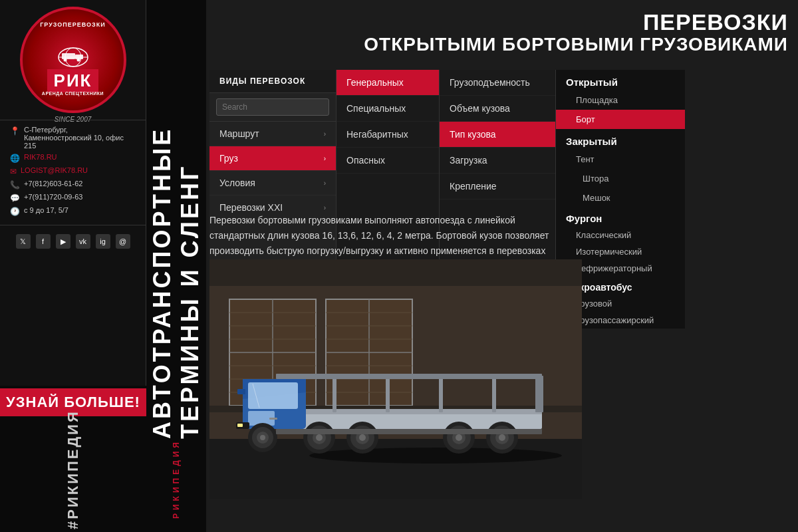 The width and height of the screenshot is (798, 532). Describe the element at coordinates (15, 198) in the screenshot. I see `whatsapp-icon: 💬` at that location.